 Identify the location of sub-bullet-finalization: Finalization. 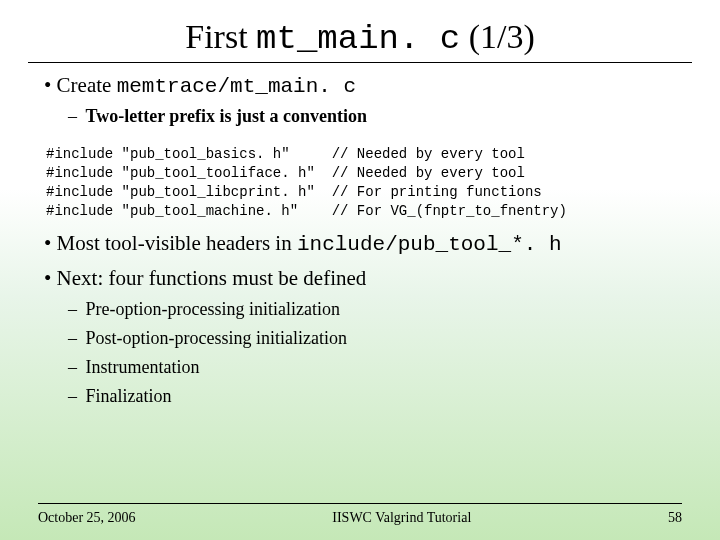
(389, 396).